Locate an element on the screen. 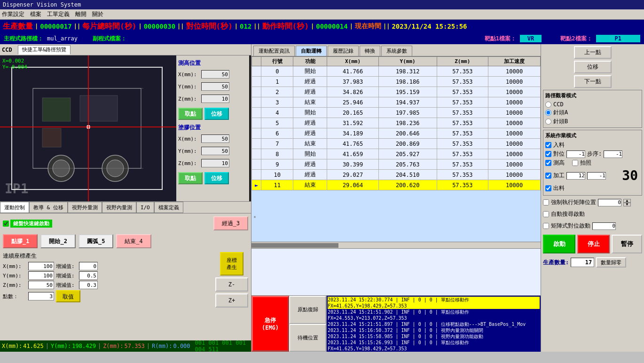  ttab-history: 履歷記錄 is located at coordinates (343, 51).